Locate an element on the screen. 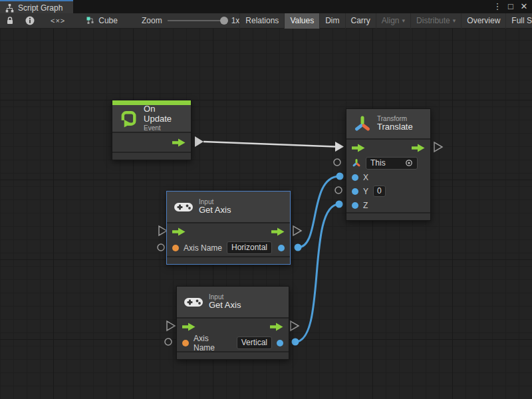  object-picker-icon is located at coordinates (409, 163).